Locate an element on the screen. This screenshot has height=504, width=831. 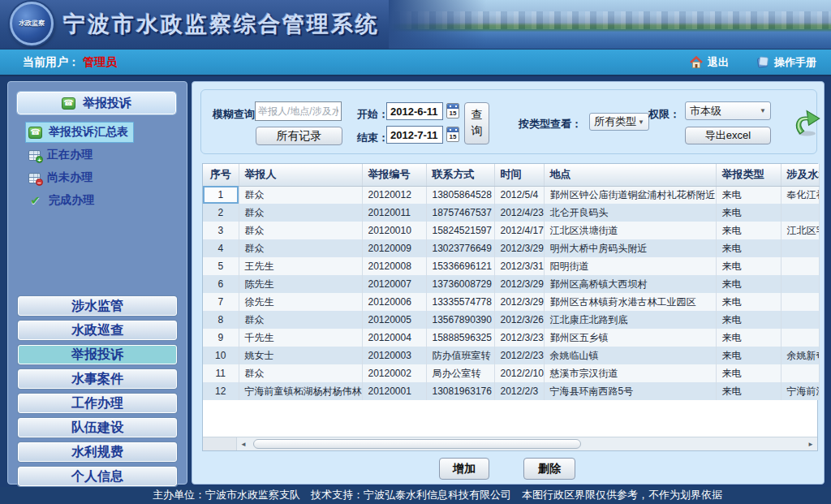
end-calendar-icon: 15 is located at coordinates (453, 135).